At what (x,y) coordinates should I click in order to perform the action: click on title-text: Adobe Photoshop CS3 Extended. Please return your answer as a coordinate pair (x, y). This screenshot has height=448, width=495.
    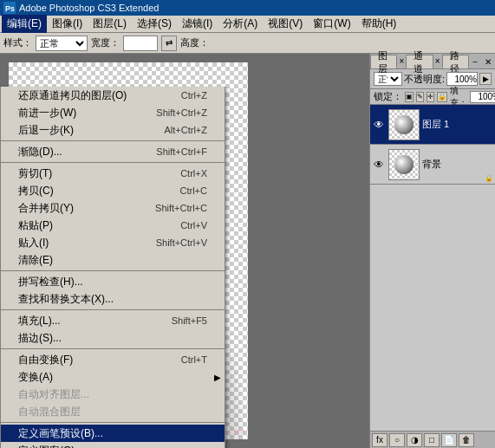
    Looking at the image, I should click on (88, 8).